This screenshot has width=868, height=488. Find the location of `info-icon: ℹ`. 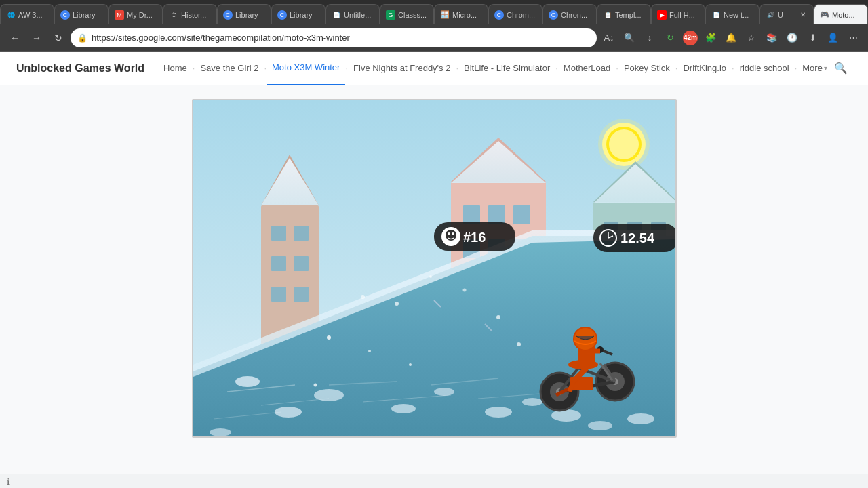

info-icon: ℹ is located at coordinates (8, 481).